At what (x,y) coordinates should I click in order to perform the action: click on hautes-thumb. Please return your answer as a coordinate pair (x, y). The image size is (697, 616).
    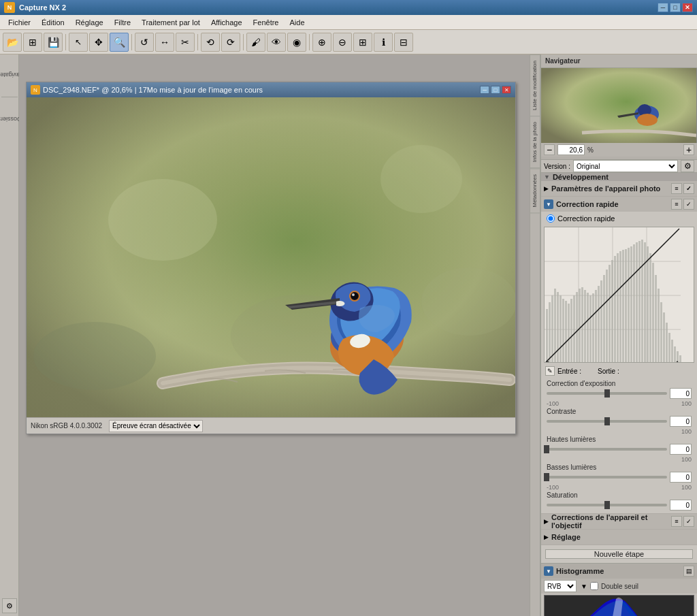
    Looking at the image, I should click on (547, 449).